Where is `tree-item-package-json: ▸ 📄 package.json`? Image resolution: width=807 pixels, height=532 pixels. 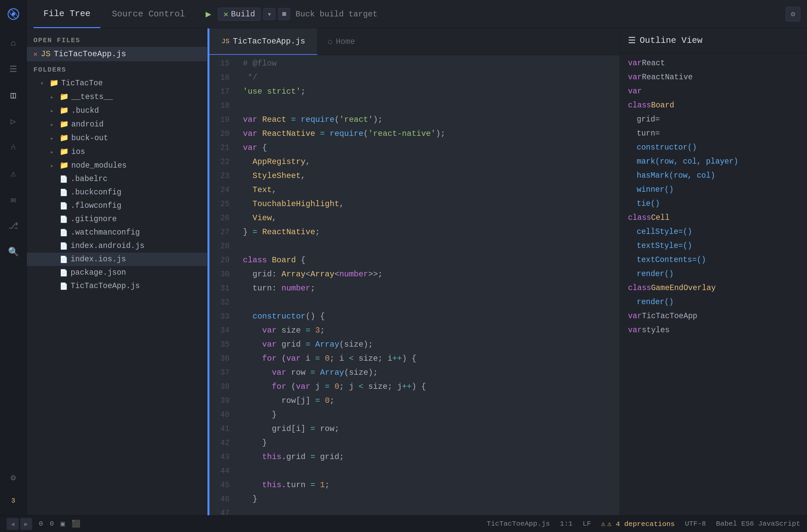
tree-item-package-json: ▸ 📄 package.json is located at coordinates (117, 273).